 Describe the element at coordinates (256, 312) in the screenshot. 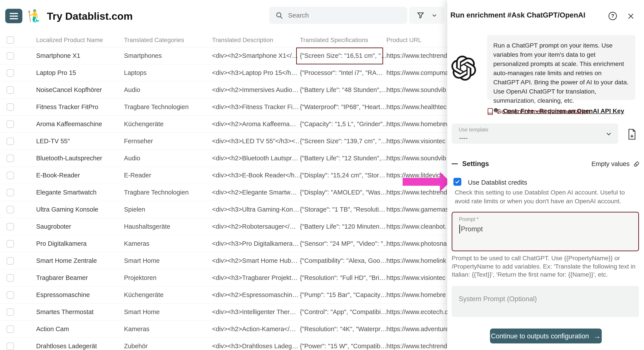

I see `cell-description: <div><h3>Intelligenter Ther…` at that location.